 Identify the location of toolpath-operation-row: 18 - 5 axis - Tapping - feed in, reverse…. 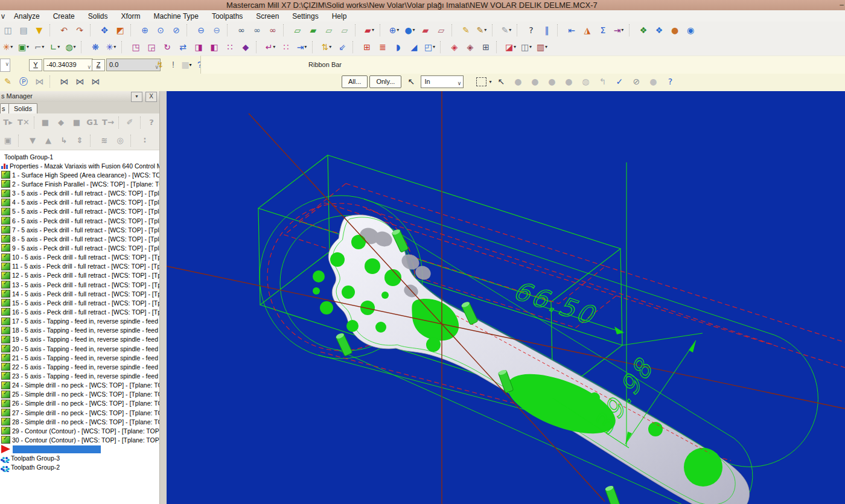
(80, 331).